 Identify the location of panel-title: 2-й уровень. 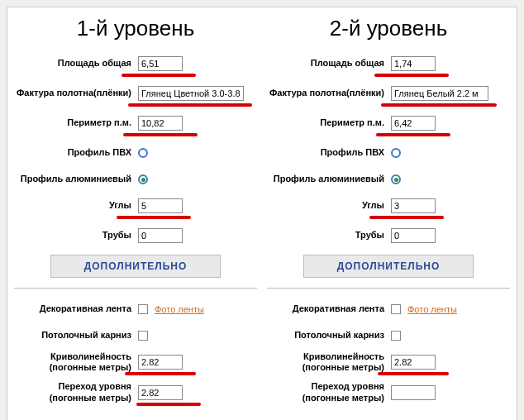
(388, 28).